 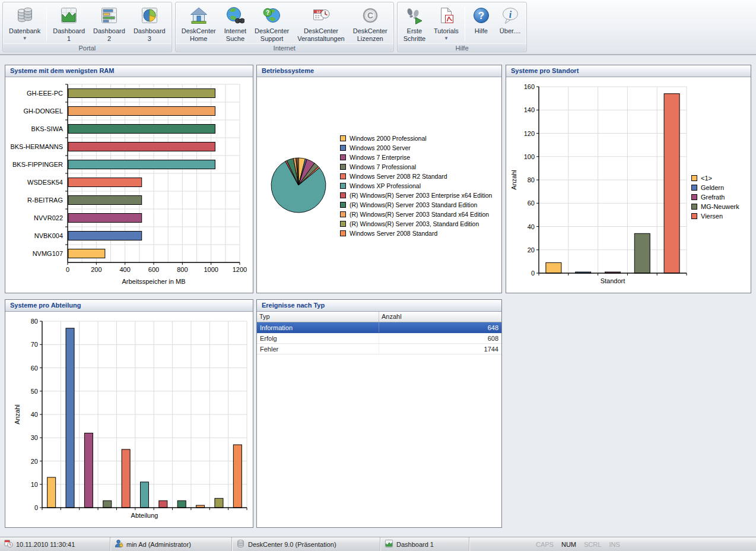 I want to click on svg-text: 160, so click(x=529, y=87).